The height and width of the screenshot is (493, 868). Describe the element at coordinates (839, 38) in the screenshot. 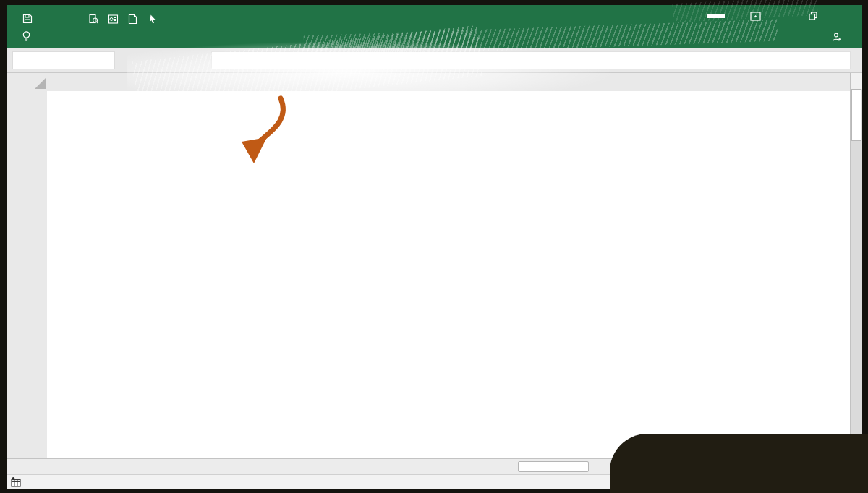

I see `share-button` at that location.